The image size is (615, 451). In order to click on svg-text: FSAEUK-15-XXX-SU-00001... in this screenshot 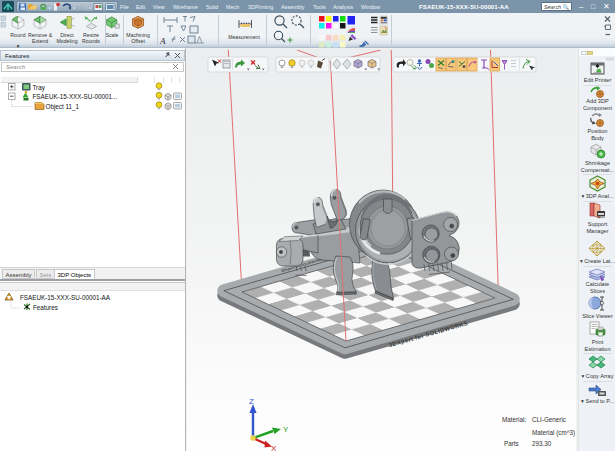, I will do `click(76, 96)`.